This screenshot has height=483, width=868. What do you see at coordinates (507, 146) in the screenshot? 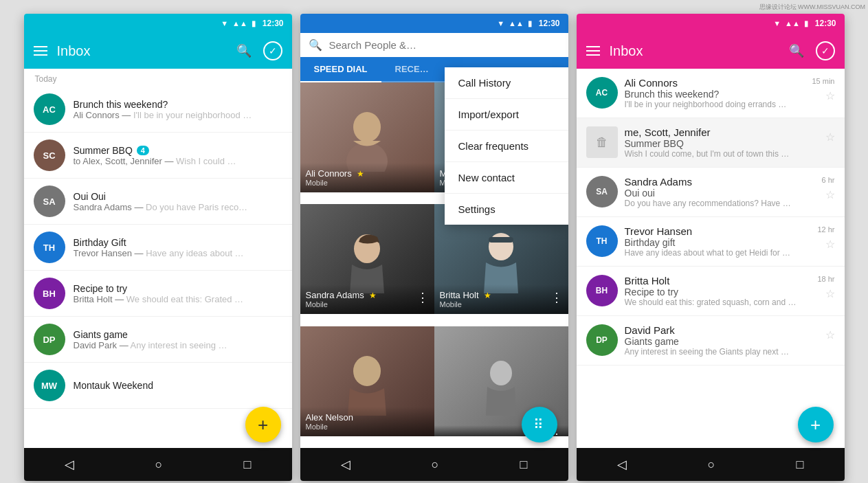
I see `dropdown-item-clear: Clear frequents` at bounding box center [507, 146].